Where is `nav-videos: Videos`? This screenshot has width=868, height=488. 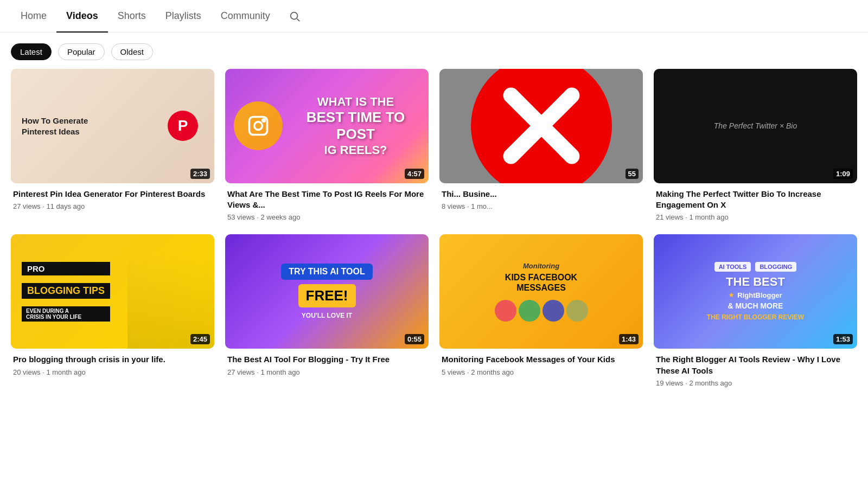 nav-videos: Videos is located at coordinates (82, 16).